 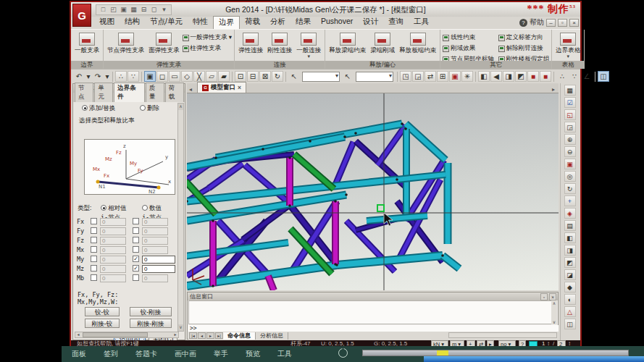 I want to click on checkbox-i-Fx, so click(x=94, y=222).